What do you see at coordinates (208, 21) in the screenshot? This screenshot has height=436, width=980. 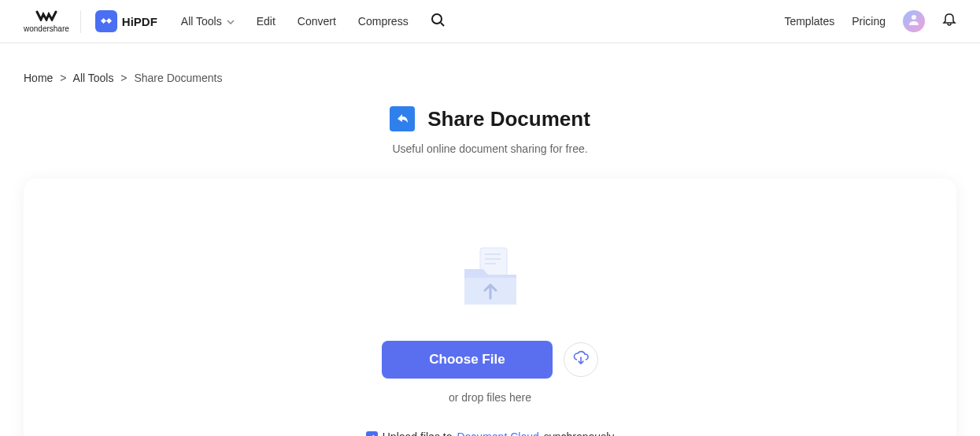 I see `nav-all-tools: All Tools` at bounding box center [208, 21].